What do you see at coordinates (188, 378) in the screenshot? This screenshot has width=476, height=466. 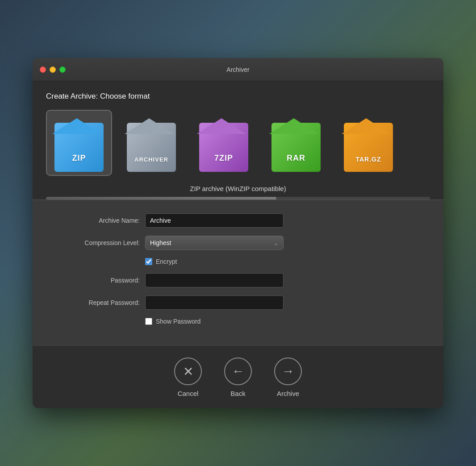 I see `cancel-button: ✕ Cancel` at bounding box center [188, 378].